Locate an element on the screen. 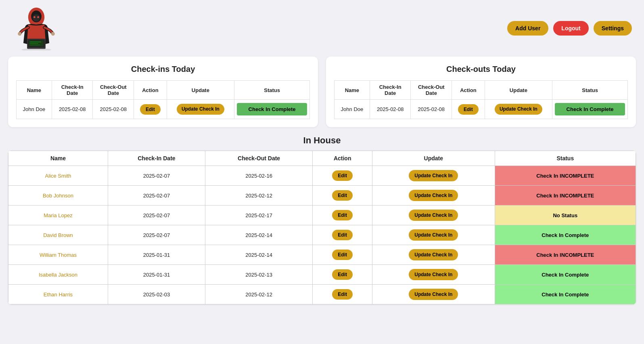 This screenshot has height=344, width=644. checkins-today-panel: Check-ins Today Name Check-InDate Check-… is located at coordinates (163, 92).